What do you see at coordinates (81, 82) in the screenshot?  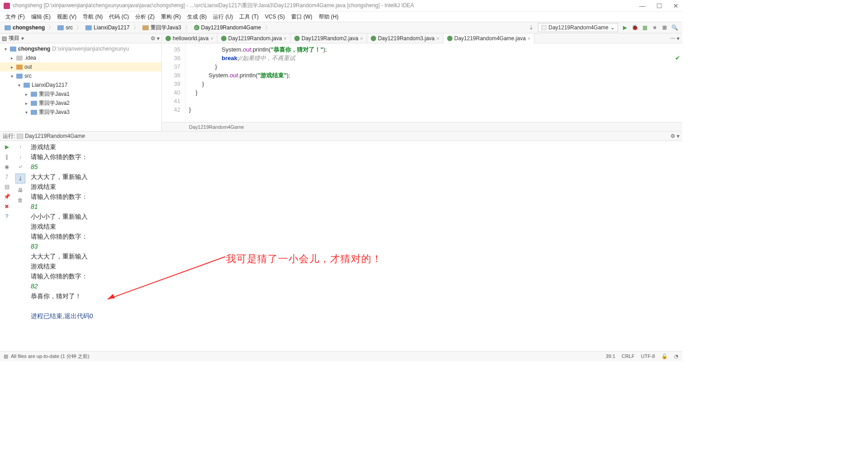 I see `project-sidebar: ▤ 项目 ▾ ⚙ ▾ ▾chongshengD:\xinjianwenjianj…` at bounding box center [81, 82].